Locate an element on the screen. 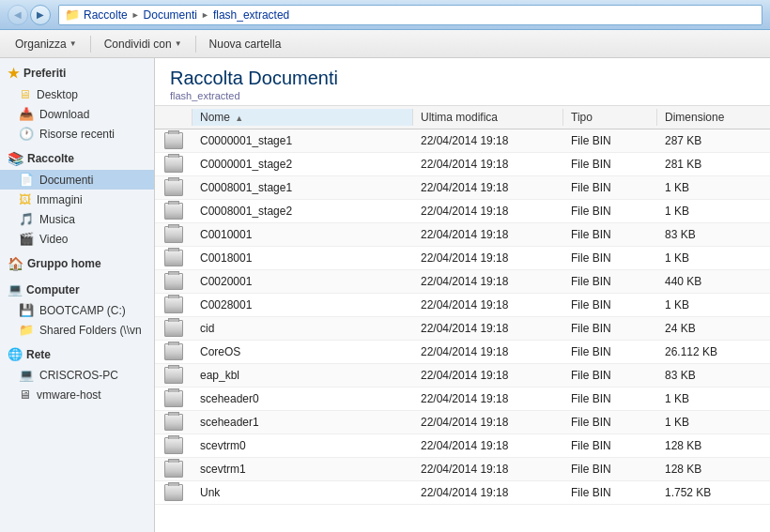 The width and height of the screenshot is (770, 532). table-row: CoreOS22/04/2014 19:18File BIN26.112 KB is located at coordinates (462, 353).